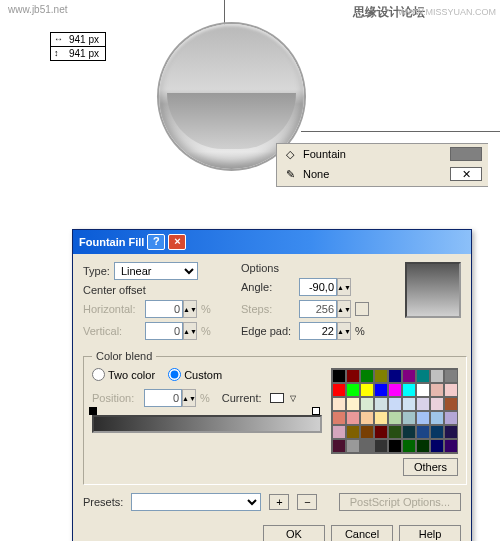 This screenshot has width=500, height=541. What do you see at coordinates (189, 398) in the screenshot?
I see `position-stepper: ▲▼` at bounding box center [189, 398].